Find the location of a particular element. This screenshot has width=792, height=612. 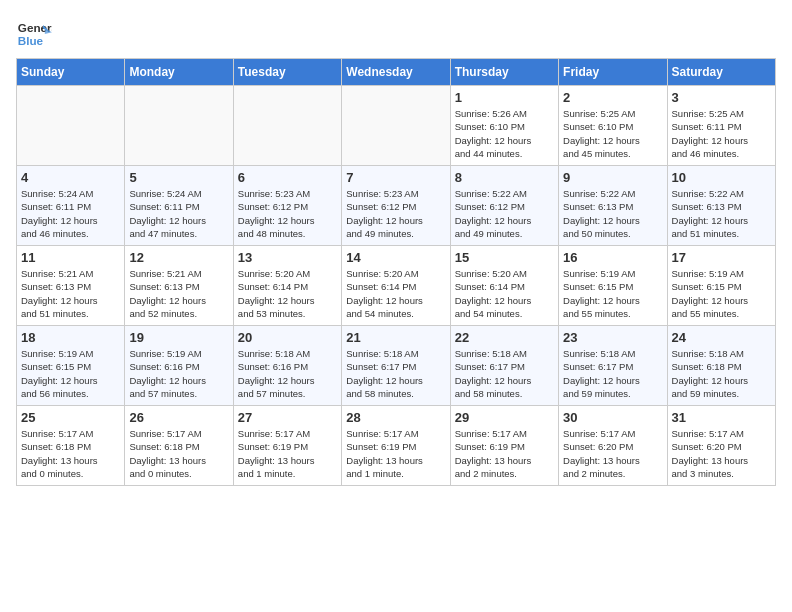

day-number: 12 is located at coordinates (178, 258).